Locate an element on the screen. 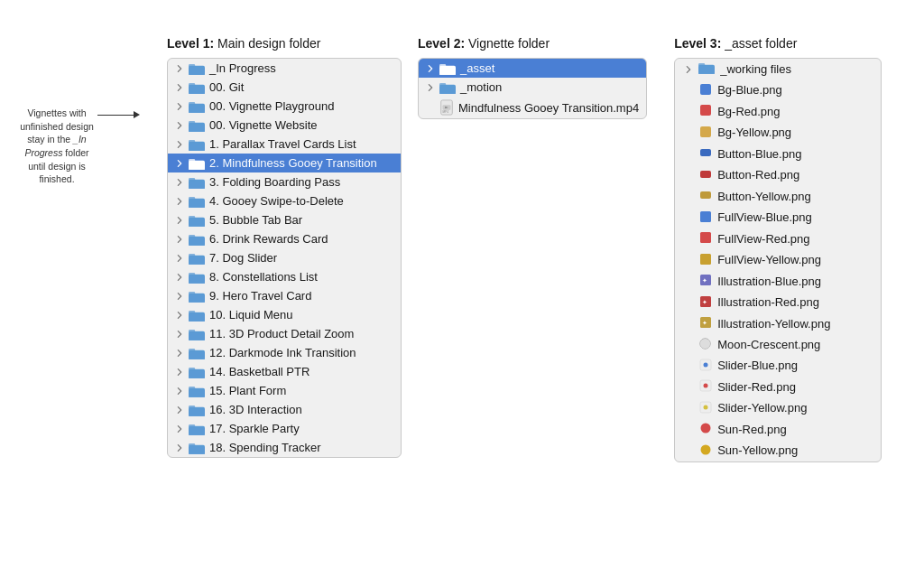 This screenshot has height=578, width=924. col3-item-9: FullView-Yellow.png is located at coordinates (778, 260).